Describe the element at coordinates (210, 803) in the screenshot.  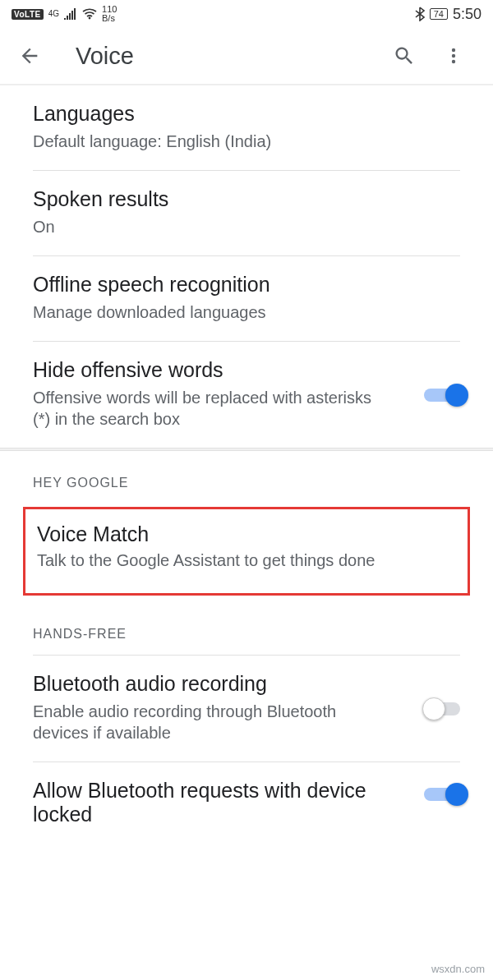
I see `item-title: Allow Bluetooth requests with device loc…` at that location.